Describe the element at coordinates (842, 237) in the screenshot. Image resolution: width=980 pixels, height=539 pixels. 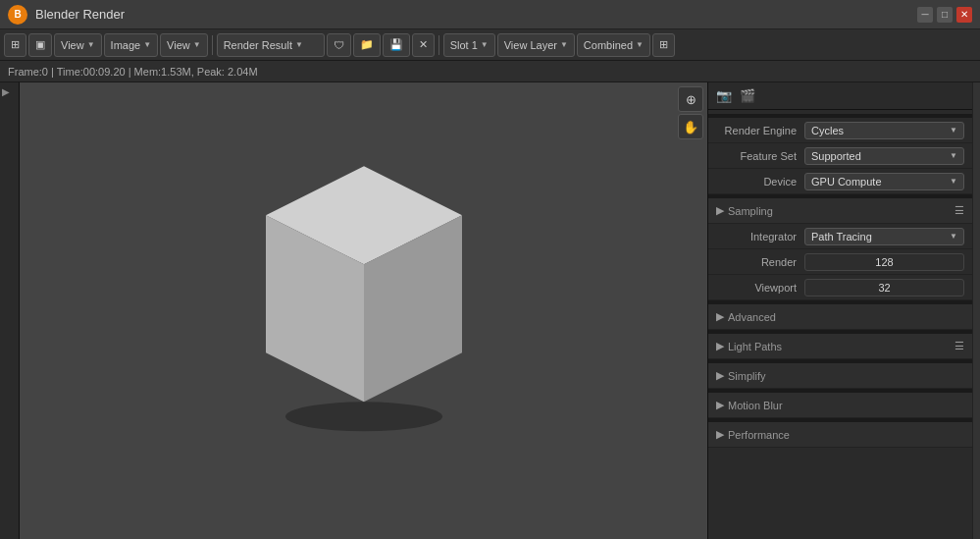
I see `integrator-value: Path Tracing` at that location.